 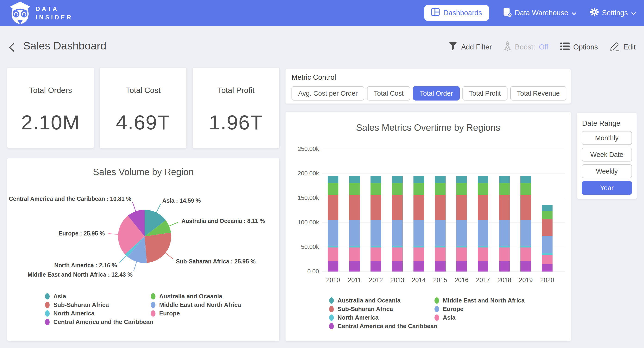 What do you see at coordinates (143, 123) in the screenshot?
I see `kpi-value: 4.69T` at bounding box center [143, 123].